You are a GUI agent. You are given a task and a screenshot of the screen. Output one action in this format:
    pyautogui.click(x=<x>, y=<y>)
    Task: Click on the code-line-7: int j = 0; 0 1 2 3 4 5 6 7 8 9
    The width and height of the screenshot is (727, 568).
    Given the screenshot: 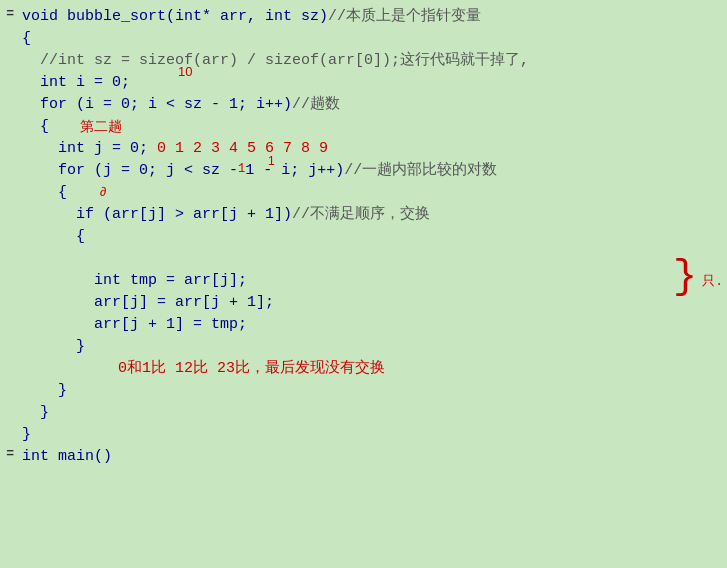 What is the action you would take?
    pyautogui.click(x=364, y=149)
    